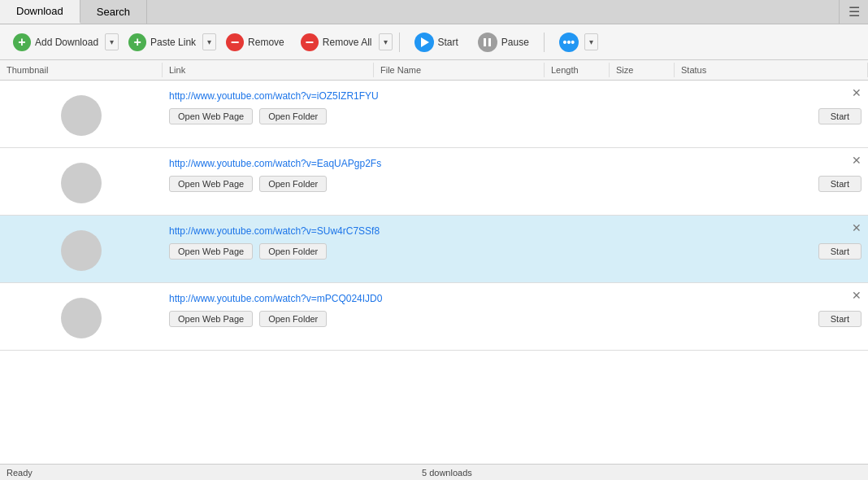  I want to click on download-item: http://www.youtube.com/watch?v=iOZ5IZR1F…, so click(434, 114).